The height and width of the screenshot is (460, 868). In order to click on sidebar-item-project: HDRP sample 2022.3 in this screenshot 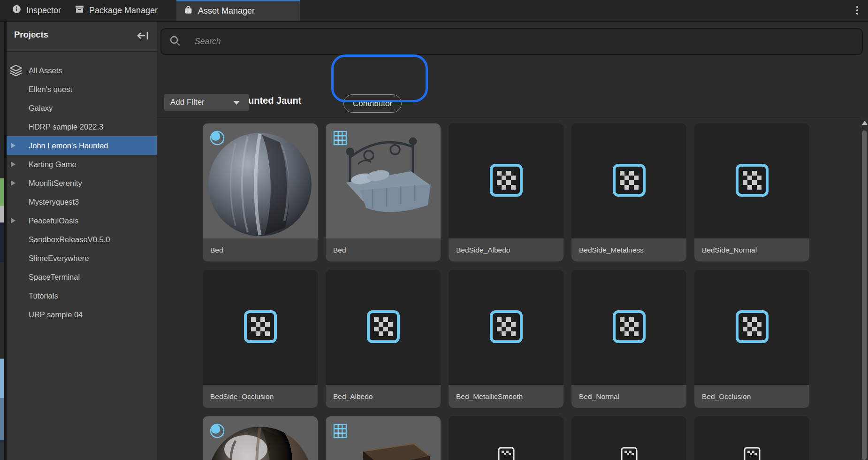, I will do `click(82, 127)`.